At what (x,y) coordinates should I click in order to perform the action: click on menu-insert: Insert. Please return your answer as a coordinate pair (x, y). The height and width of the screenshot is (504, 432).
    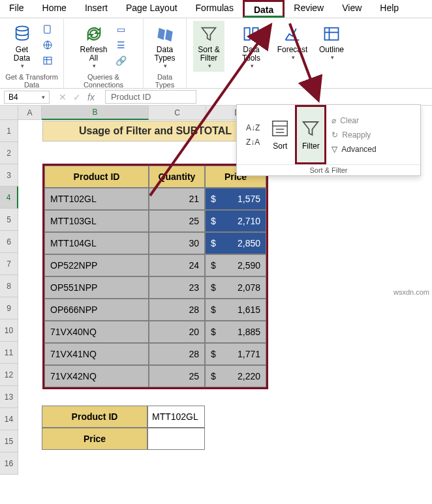
    Looking at the image, I should click on (97, 9).